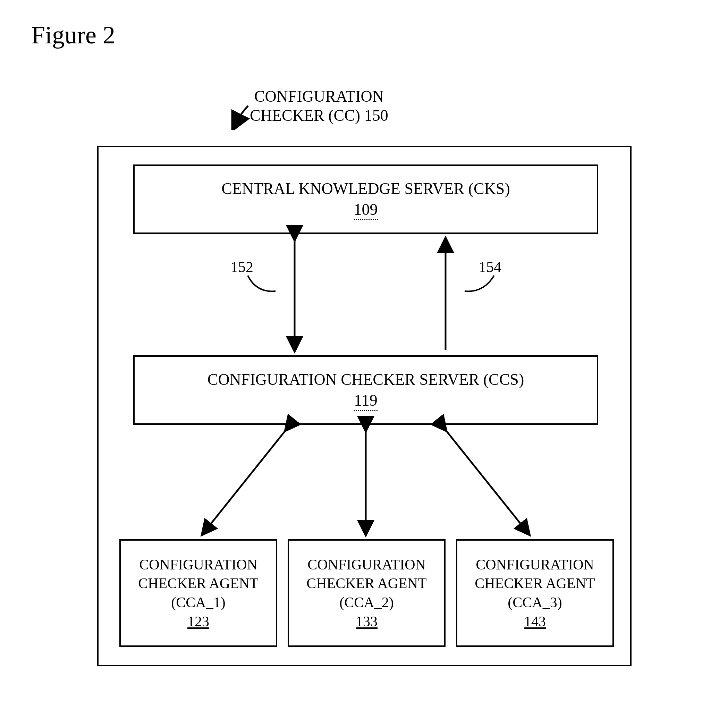 This screenshot has height=719, width=728. I want to click on agent2-line1: CONFIGURATION, so click(367, 564).